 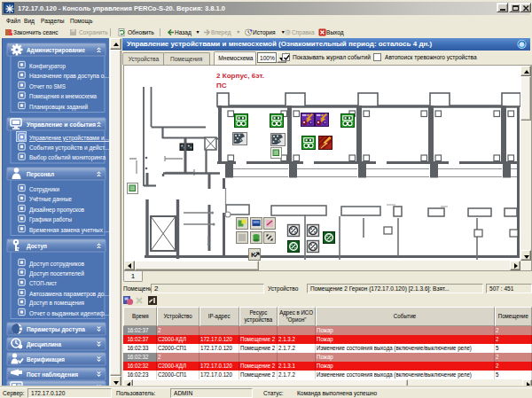 What do you see at coordinates (69, 314) in the screenshot?
I see `svg-text: Отчет о выданных идентиф...` at bounding box center [69, 314].